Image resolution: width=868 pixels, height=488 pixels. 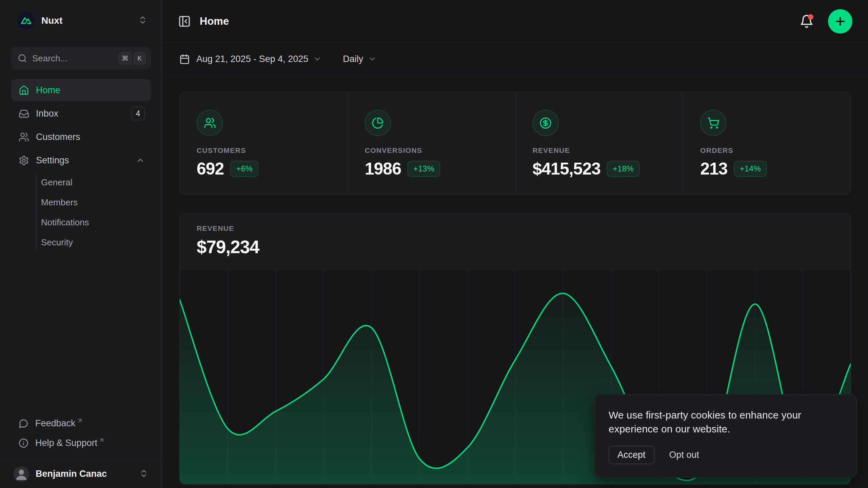 I want to click on settings-subnav: General Members Notifications Security, so click(x=81, y=212).